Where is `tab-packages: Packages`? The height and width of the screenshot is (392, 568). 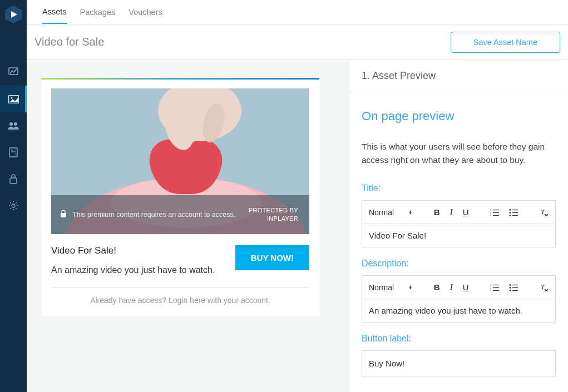
tab-packages: Packages is located at coordinates (98, 12).